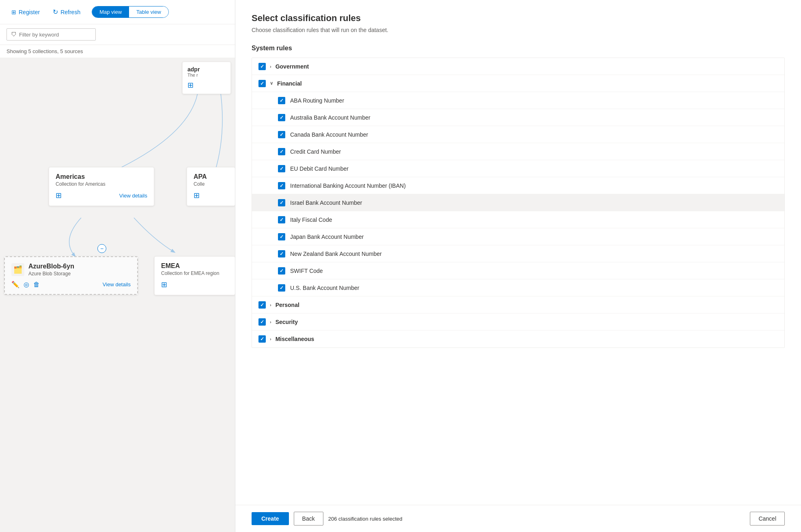 Image resolution: width=801 pixels, height=532 pixels. Describe the element at coordinates (518, 152) in the screenshot. I see `rule-row-credit: Credit Card Number` at that location.